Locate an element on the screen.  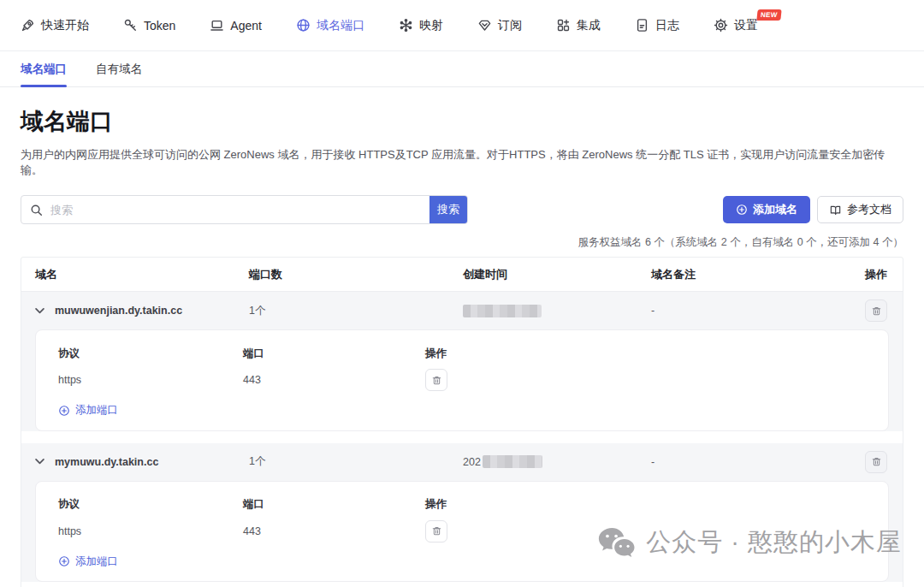
domain-name: muwuwenjian.dy.takin.cc is located at coordinates (118, 311).